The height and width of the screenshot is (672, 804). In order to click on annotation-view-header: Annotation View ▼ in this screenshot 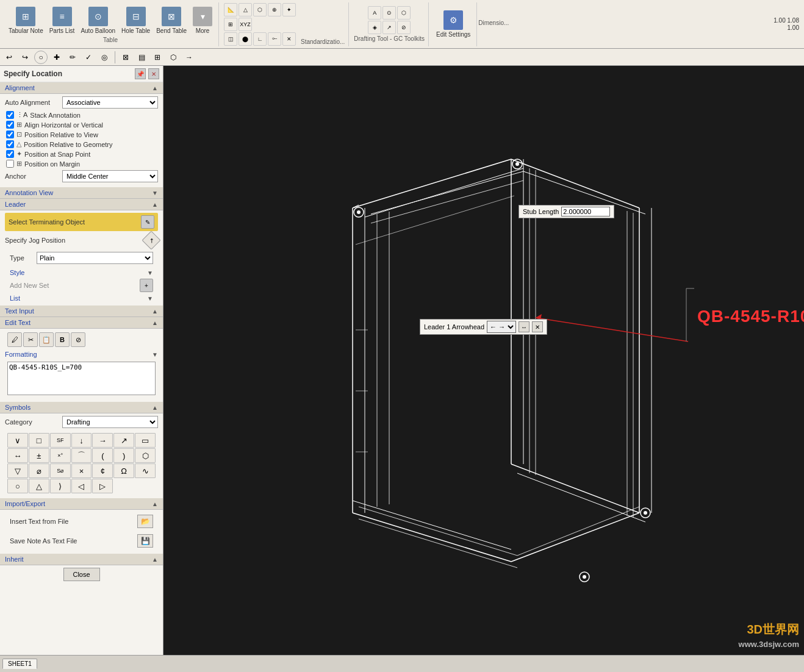, I will do `click(82, 193)`.